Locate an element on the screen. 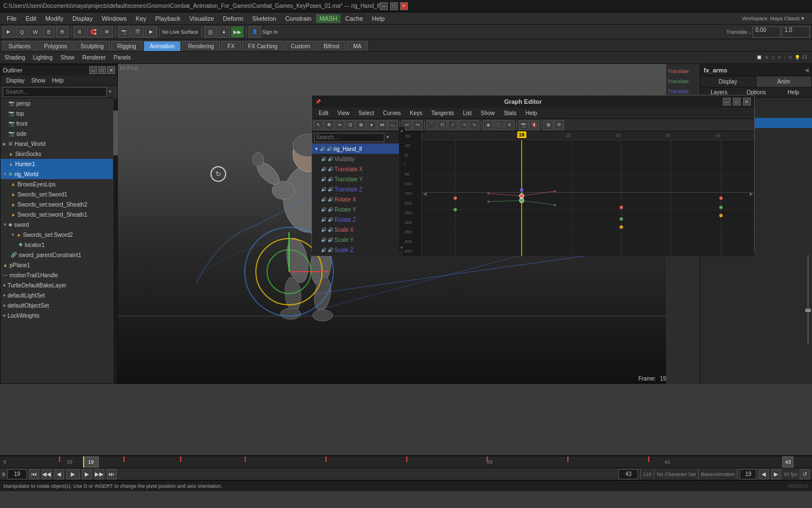 This screenshot has width=812, height=508. tab-sculpting: Sculpting is located at coordinates (92, 46).